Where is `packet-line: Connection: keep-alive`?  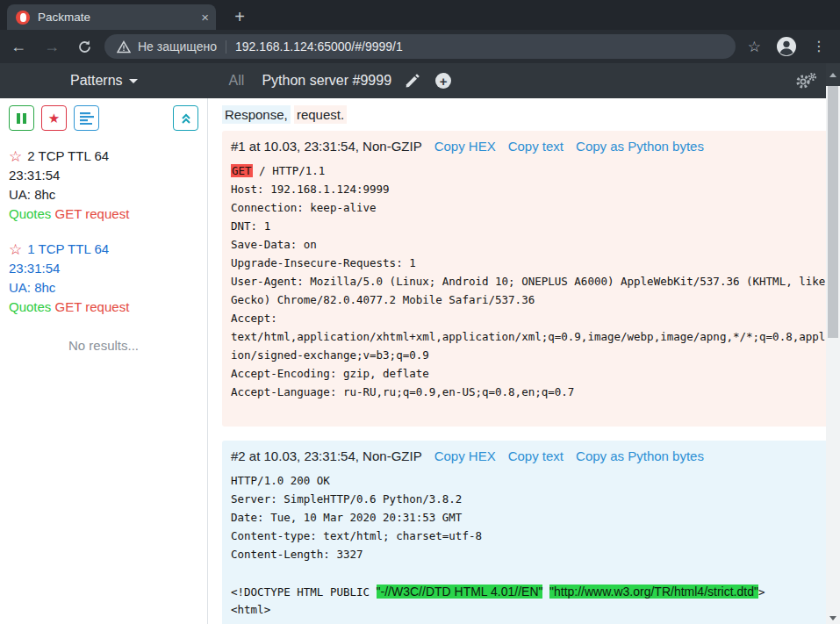 packet-line: Connection: keep-alive is located at coordinates (535, 211).